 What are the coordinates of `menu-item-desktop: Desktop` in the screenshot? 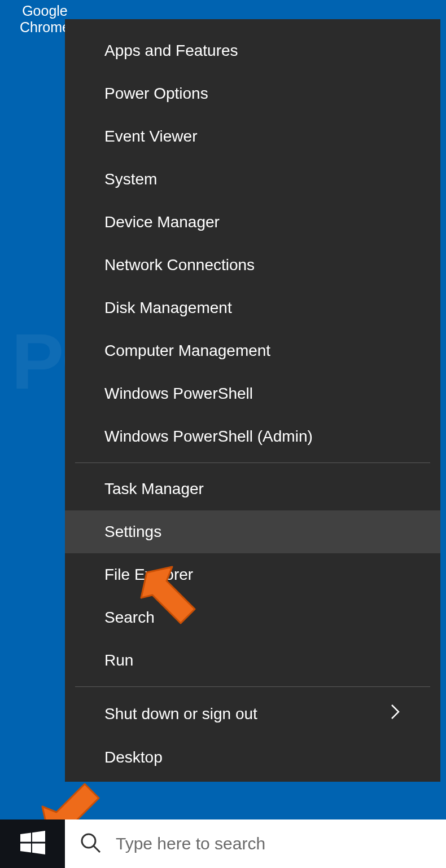 It's located at (253, 757).